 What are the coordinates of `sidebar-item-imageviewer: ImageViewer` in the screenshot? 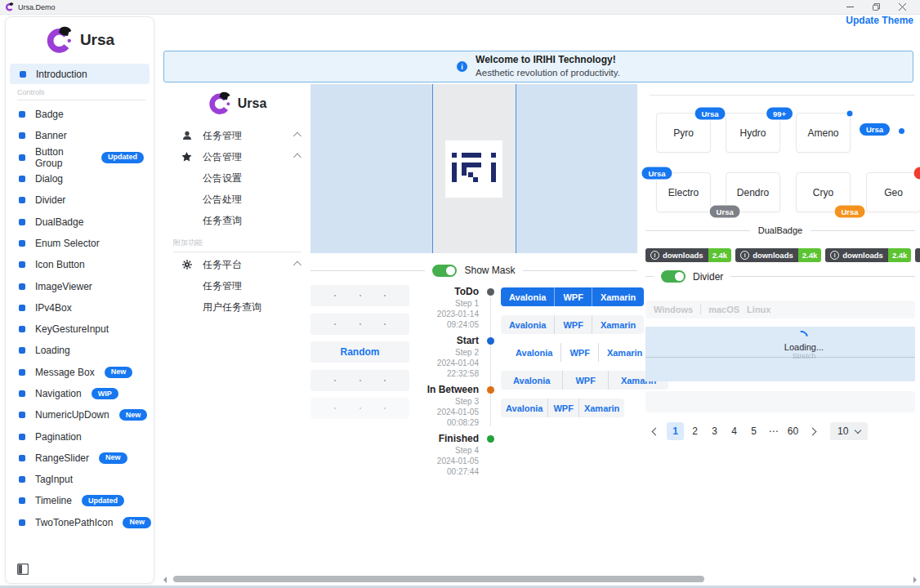 It's located at (80, 286).